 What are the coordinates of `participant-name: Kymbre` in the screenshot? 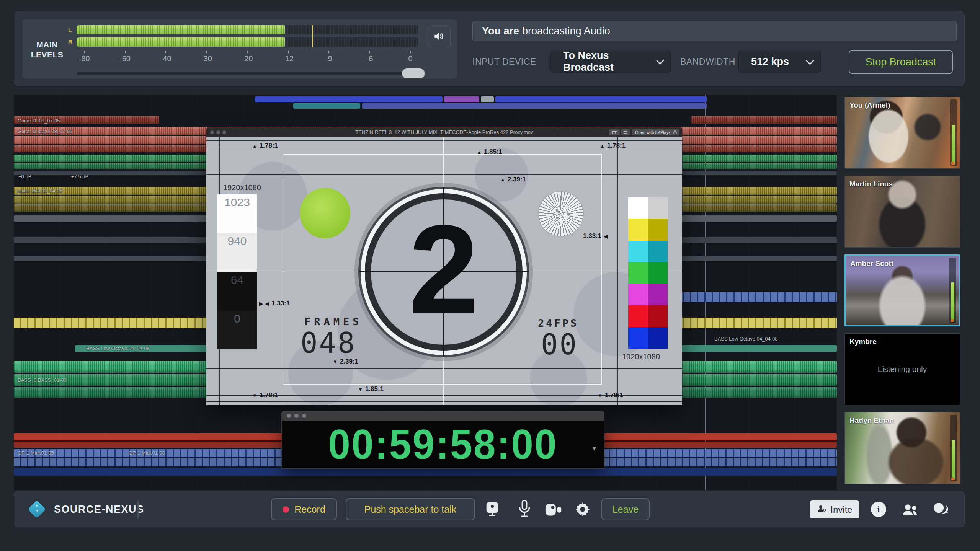 It's located at (863, 342).